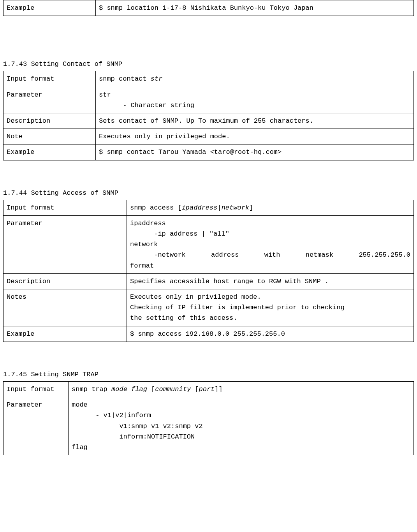 This screenshot has height=532, width=417. What do you see at coordinates (209, 418) in the screenshot?
I see `section-3-table: Input format snmp trap mode flag [commun…` at bounding box center [209, 418].